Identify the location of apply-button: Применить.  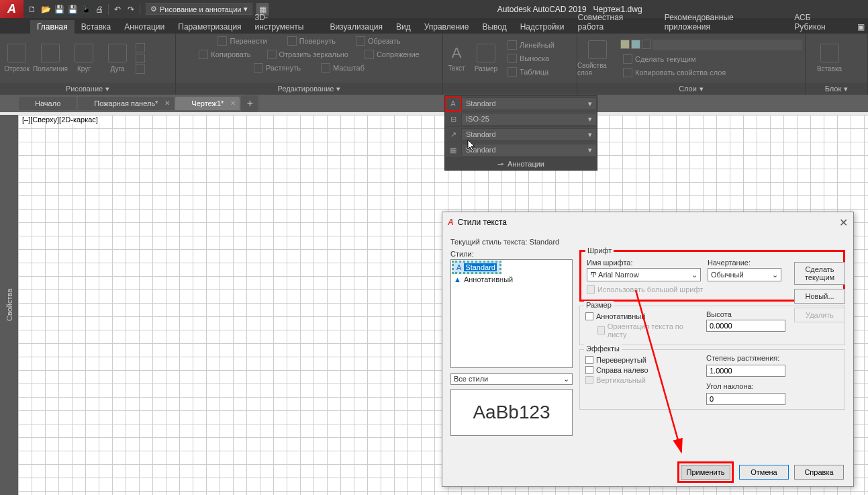
(706, 472).